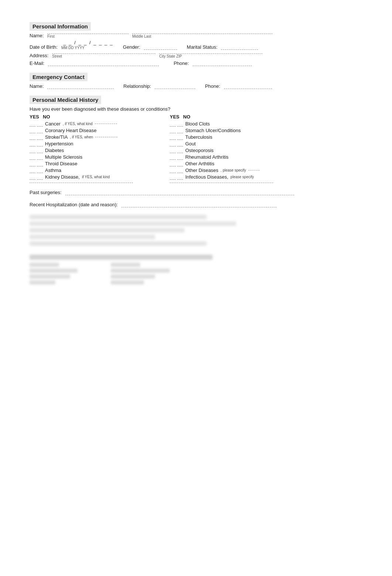  What do you see at coordinates (62, 177) in the screenshot?
I see `kidney-label: Kidney Disease,` at bounding box center [62, 177].